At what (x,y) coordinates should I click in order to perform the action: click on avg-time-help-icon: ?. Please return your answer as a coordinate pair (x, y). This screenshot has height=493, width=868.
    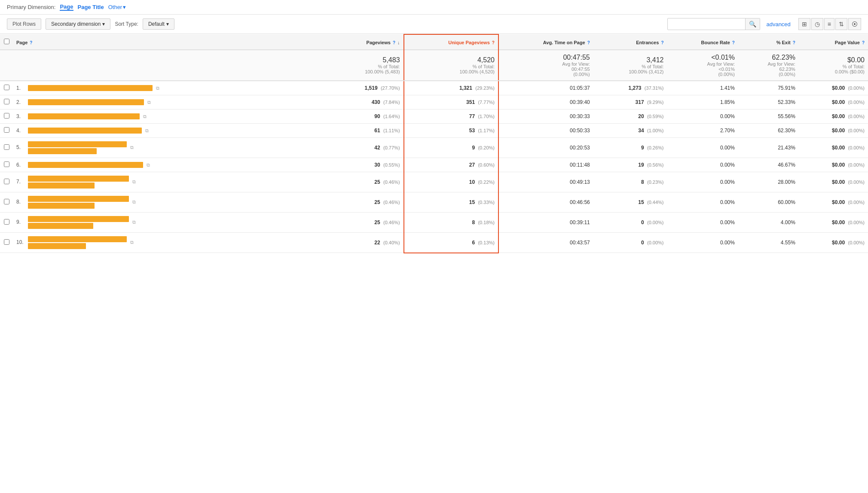
    Looking at the image, I should click on (589, 43).